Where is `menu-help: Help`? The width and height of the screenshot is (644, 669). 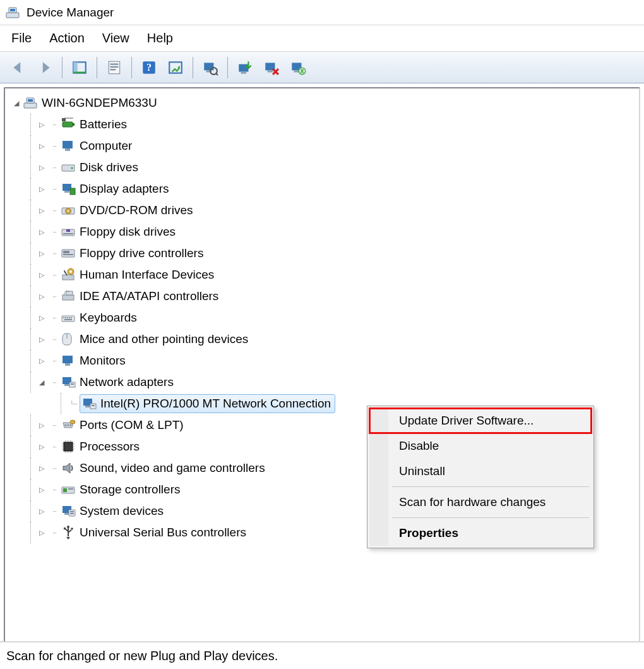
menu-help: Help is located at coordinates (160, 38).